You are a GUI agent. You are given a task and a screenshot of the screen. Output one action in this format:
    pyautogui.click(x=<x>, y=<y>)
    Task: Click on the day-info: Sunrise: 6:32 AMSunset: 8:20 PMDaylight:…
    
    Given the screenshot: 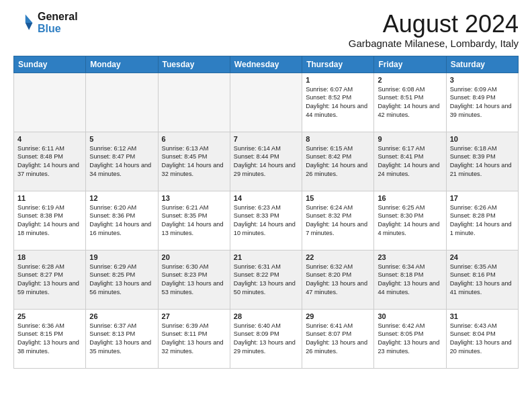 What is the action you would take?
    pyautogui.click(x=338, y=280)
    